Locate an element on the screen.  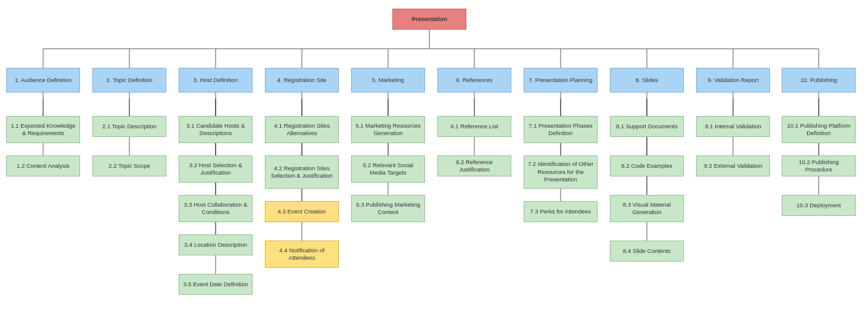
node-n4_2: 4.2 Registration Sites Selection & Justi… is located at coordinates (302, 172).